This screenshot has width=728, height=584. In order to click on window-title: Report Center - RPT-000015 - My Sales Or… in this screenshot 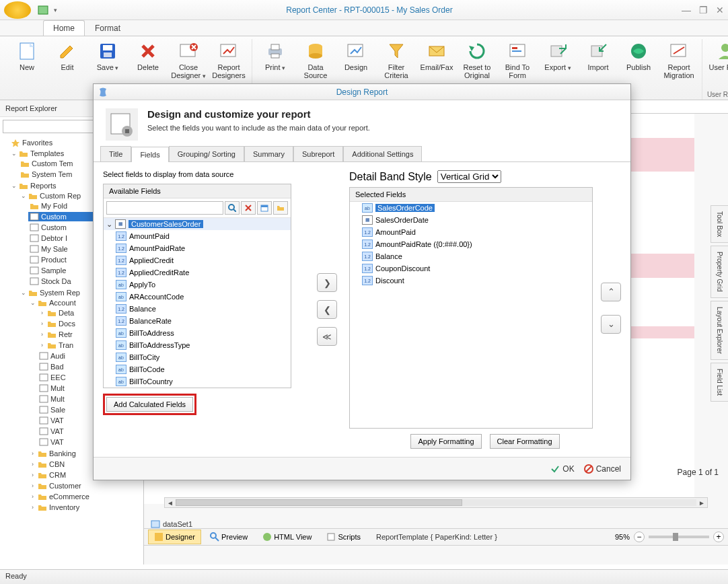, I will do `click(369, 10)`.